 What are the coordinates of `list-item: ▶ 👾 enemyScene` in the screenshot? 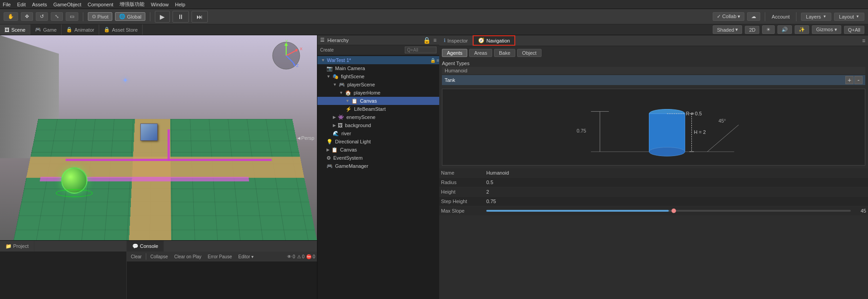 It's located at (379, 117).